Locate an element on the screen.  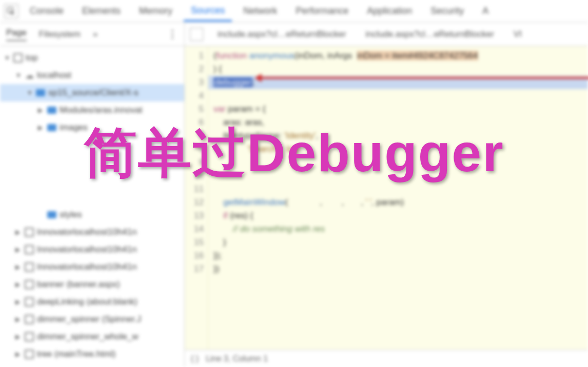
editor-tab-0: include.aspx?cl…eReturnBlocker is located at coordinates (282, 34).